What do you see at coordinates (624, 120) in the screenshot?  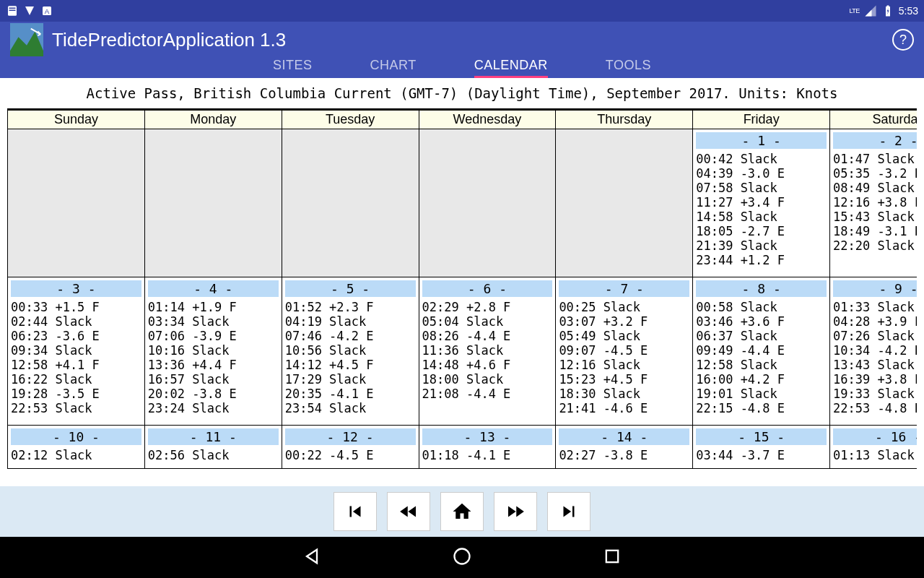 I see `weekday-header: Thursday` at bounding box center [624, 120].